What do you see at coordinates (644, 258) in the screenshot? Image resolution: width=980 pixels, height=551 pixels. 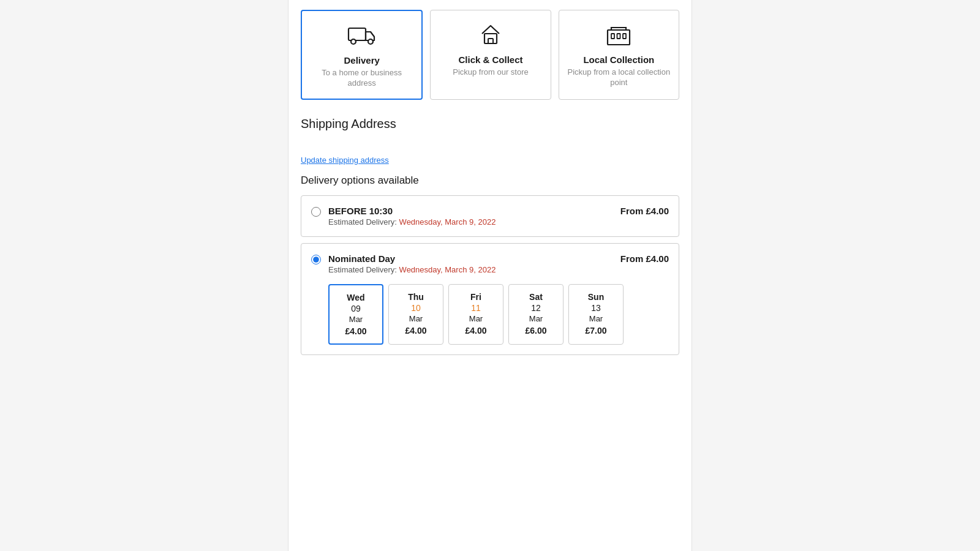 I see `option-price-nominated: From £4.00` at bounding box center [644, 258].